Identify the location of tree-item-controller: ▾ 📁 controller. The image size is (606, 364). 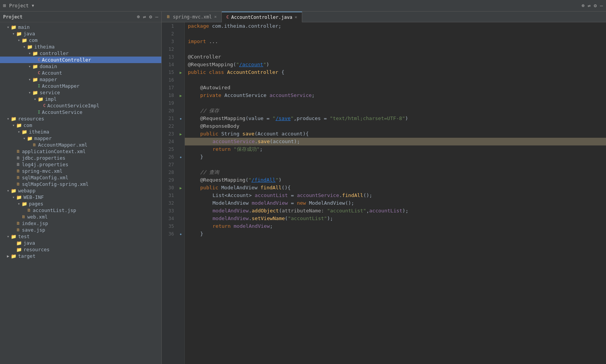
(81, 53).